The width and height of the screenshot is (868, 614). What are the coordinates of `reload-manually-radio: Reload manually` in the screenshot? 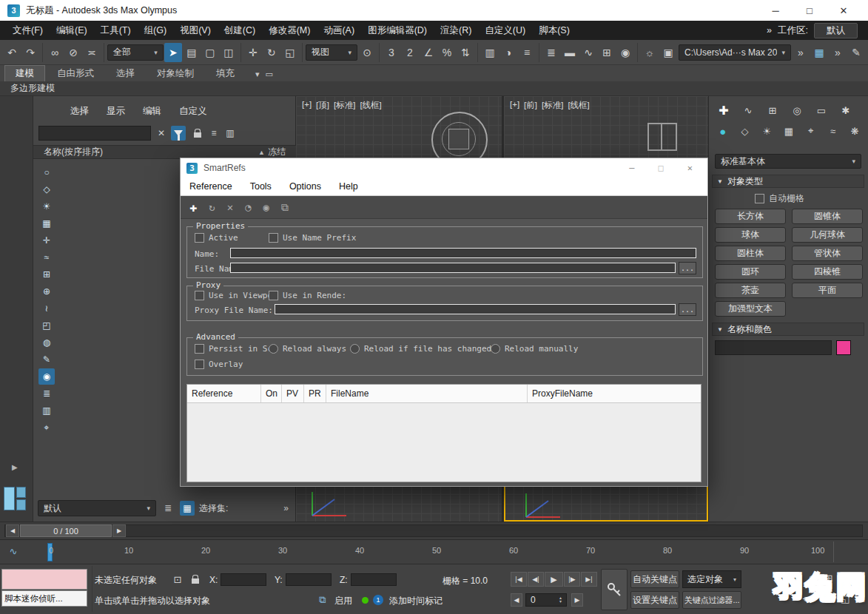 It's located at (534, 349).